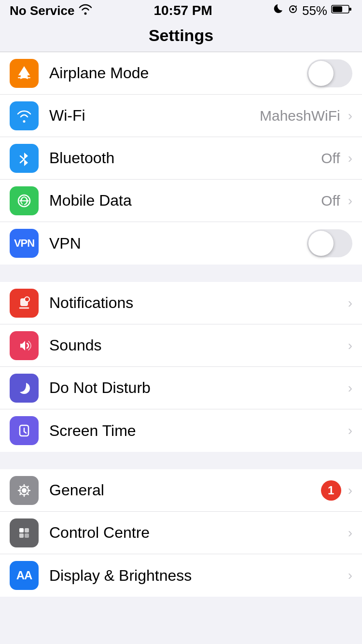 This screenshot has width=362, height=644. Describe the element at coordinates (154, 116) in the screenshot. I see `wifi-label: Wi-Fi` at that location.